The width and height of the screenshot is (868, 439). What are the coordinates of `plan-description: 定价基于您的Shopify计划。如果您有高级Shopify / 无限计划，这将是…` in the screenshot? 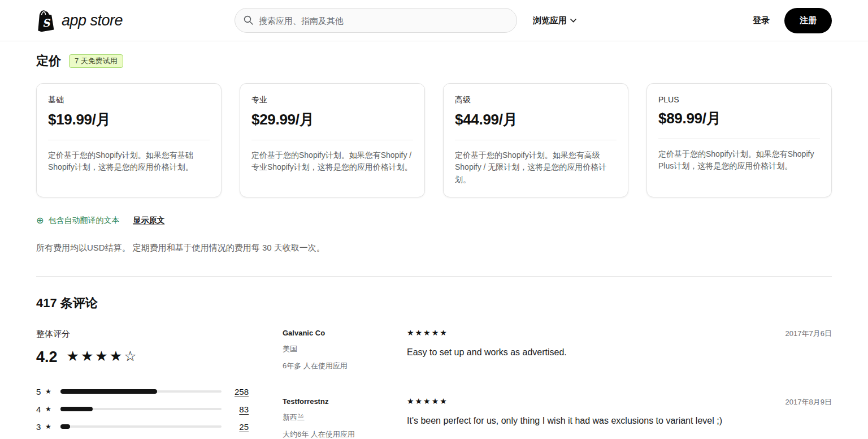 It's located at (536, 167).